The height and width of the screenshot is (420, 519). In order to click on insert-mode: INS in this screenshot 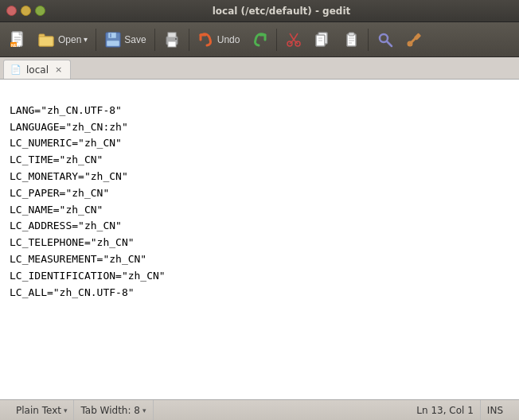, I will do `click(495, 410)`.